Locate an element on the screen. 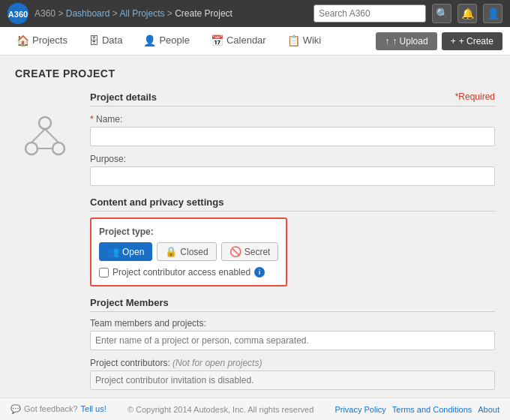 This screenshot has height=420, width=510. search-input is located at coordinates (370, 14).